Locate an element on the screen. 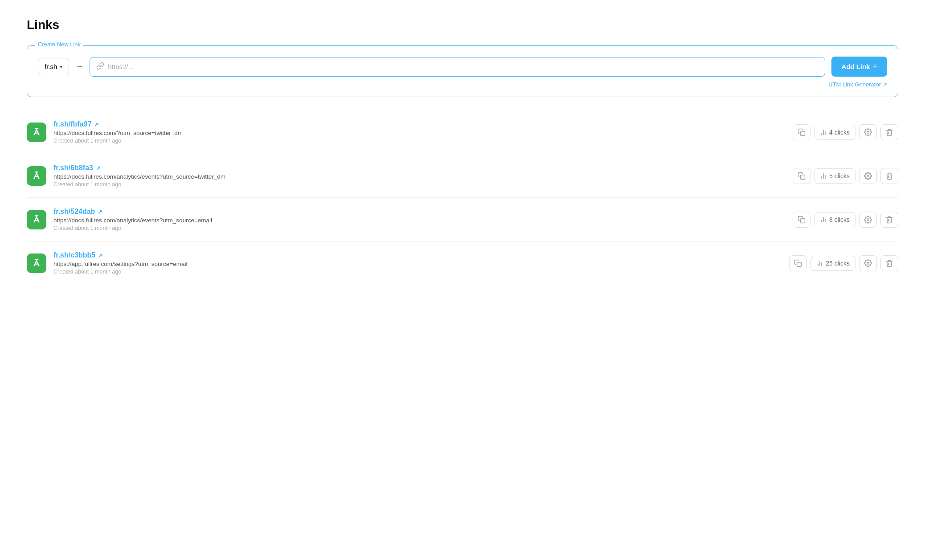 This screenshot has width=925, height=560. link-short-url: fr.sh/524dab ↗ is located at coordinates (420, 212).